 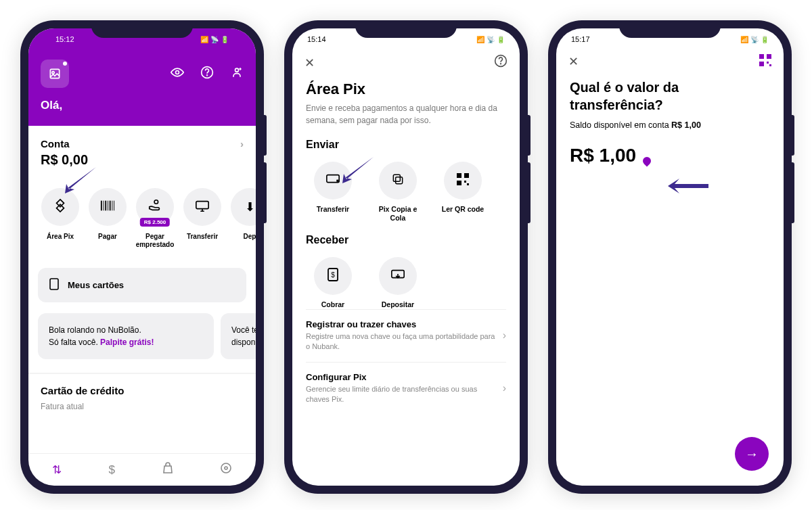 I want to click on status-time: 15:12, so click(x=65, y=39).